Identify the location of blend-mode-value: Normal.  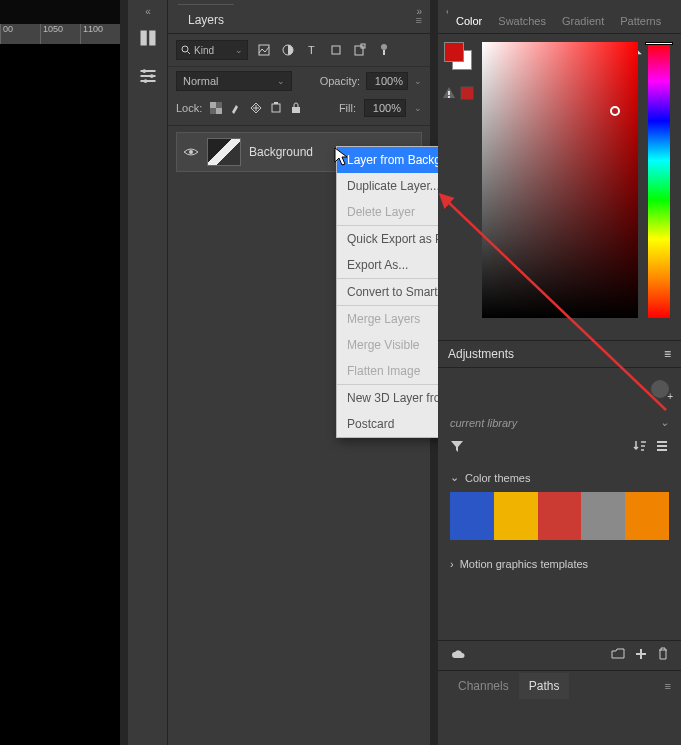
(200, 81).